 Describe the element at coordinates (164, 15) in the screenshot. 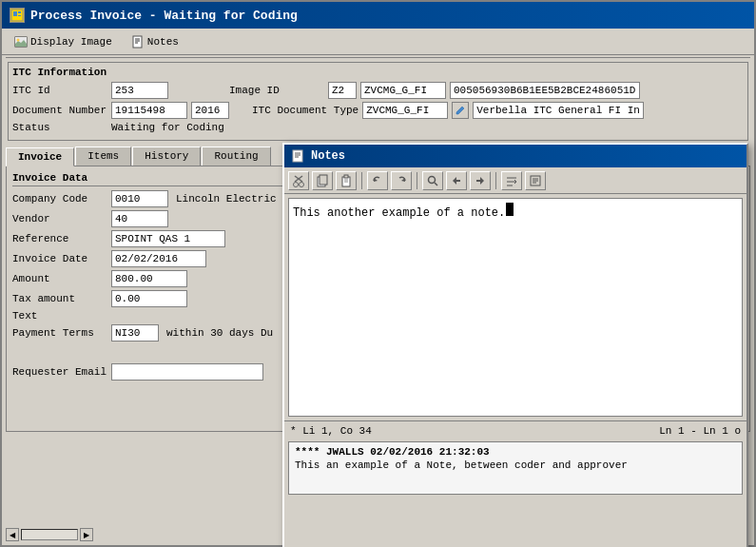

I see `page-title: Process Invoice - Waiting for Coding` at that location.